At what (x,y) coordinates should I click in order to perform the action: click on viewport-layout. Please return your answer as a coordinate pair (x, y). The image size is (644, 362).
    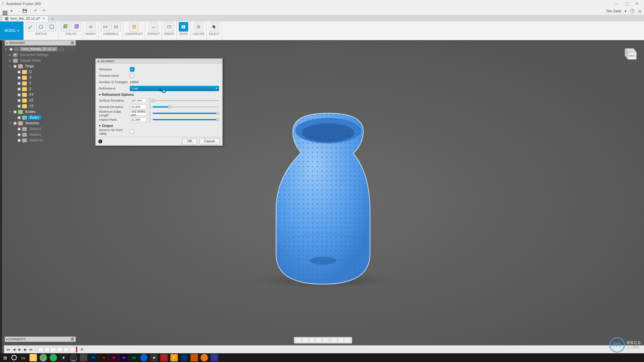
    Looking at the image, I should click on (347, 340).